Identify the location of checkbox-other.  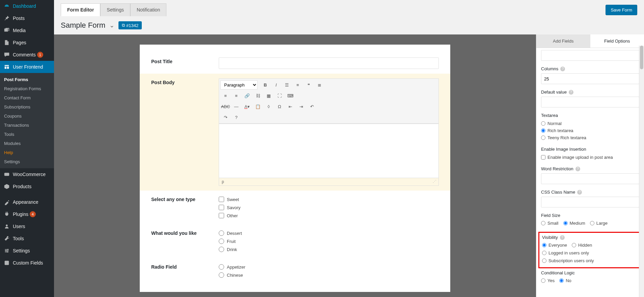
(221, 216).